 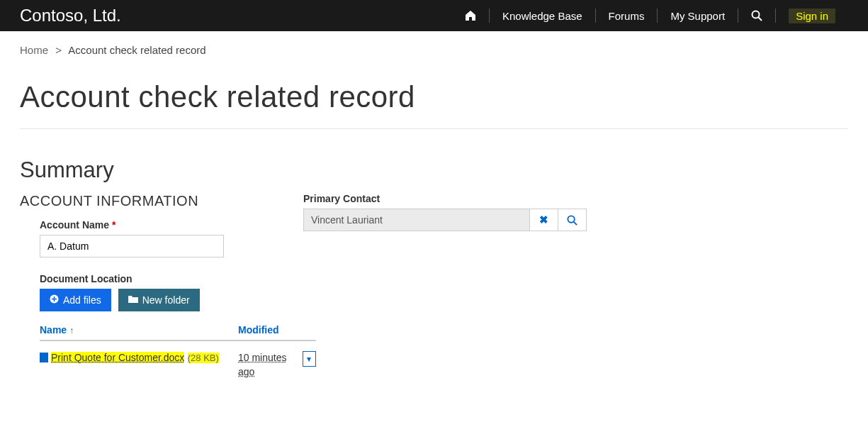 What do you see at coordinates (54, 300) in the screenshot?
I see `plus-circle-icon` at bounding box center [54, 300].